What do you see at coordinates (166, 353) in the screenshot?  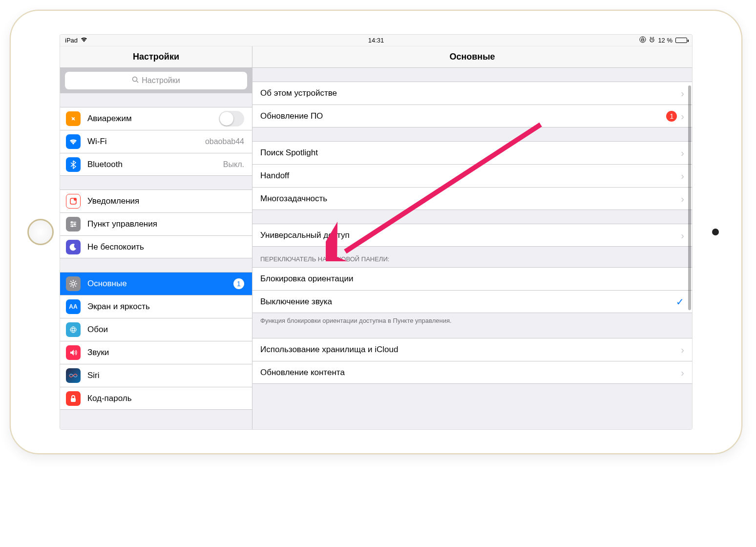 I see `row-label: Звуки` at bounding box center [166, 353].